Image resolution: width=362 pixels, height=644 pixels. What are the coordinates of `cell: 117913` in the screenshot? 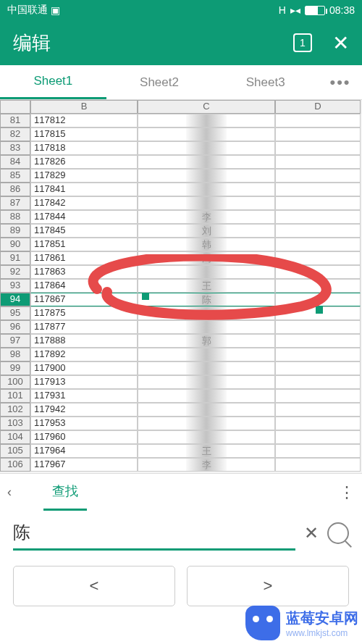 It's located at (84, 382).